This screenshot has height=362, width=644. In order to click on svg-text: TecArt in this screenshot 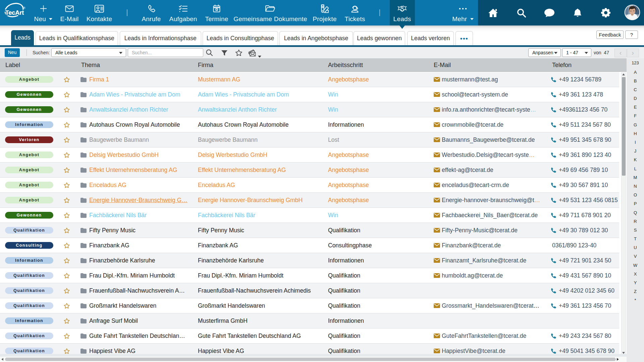, I will do `click(15, 13)`.